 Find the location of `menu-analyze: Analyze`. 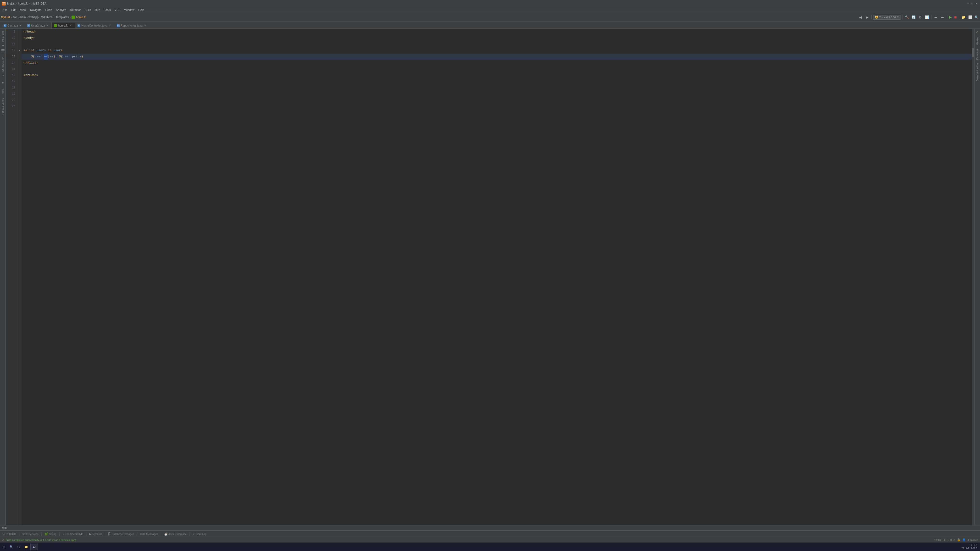

menu-analyze: Analyze is located at coordinates (61, 10).